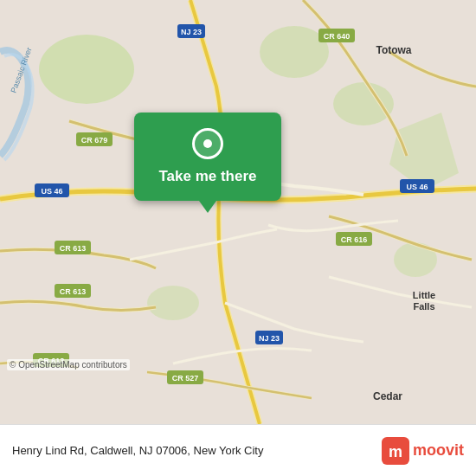 This screenshot has width=476, height=476. Describe the element at coordinates (208, 163) in the screenshot. I see `map-popup: Take me there` at that location.